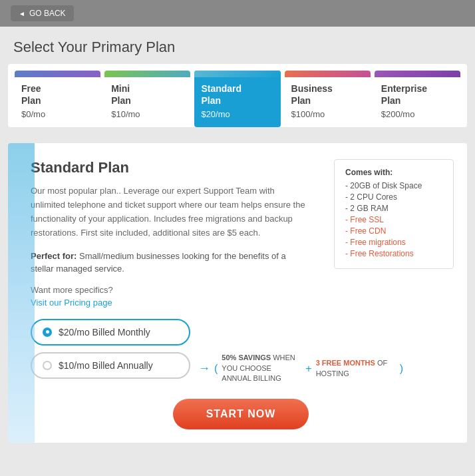  What do you see at coordinates (43, 13) in the screenshot?
I see `go-back-button: GO BACK` at bounding box center [43, 13].